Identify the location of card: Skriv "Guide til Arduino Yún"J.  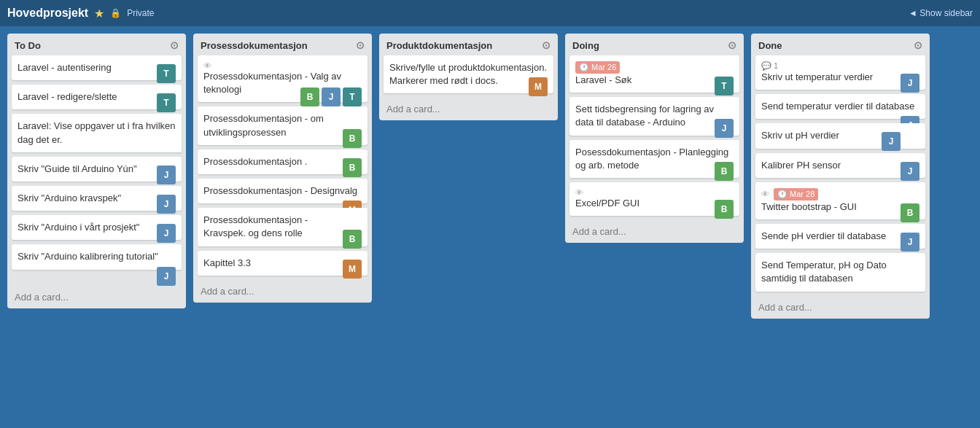
(96, 169).